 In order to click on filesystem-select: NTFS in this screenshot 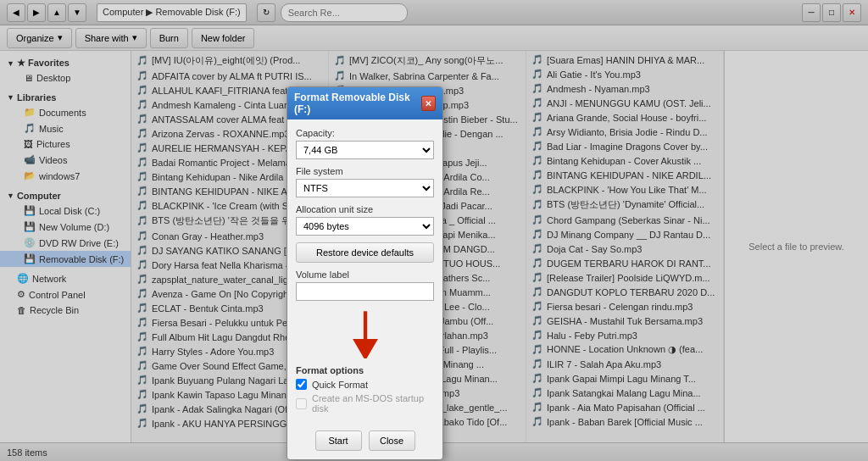, I will do `click(364, 188)`.